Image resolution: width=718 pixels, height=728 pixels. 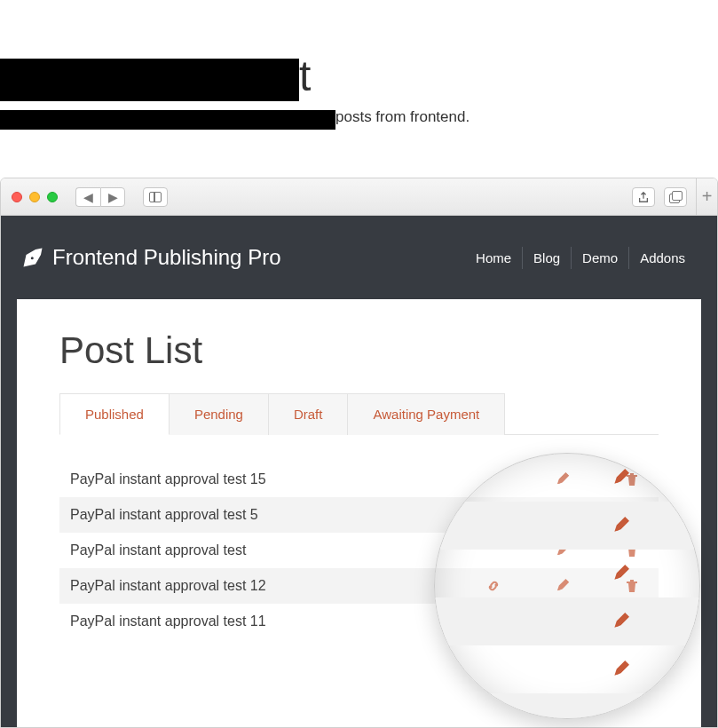 What do you see at coordinates (359, 550) in the screenshot?
I see `table-row: PayPal instant approval test` at bounding box center [359, 550].